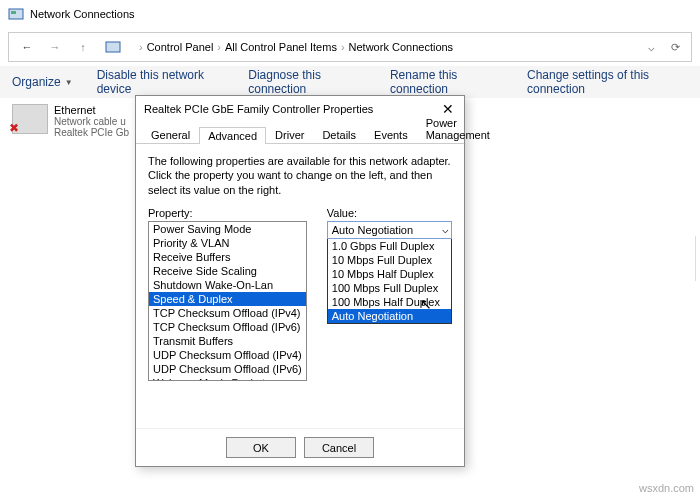 The height and width of the screenshot is (500, 700). What do you see at coordinates (300, 133) in the screenshot?
I see `tab-bar: General Advanced Driver Details Events P…` at bounding box center [300, 133].